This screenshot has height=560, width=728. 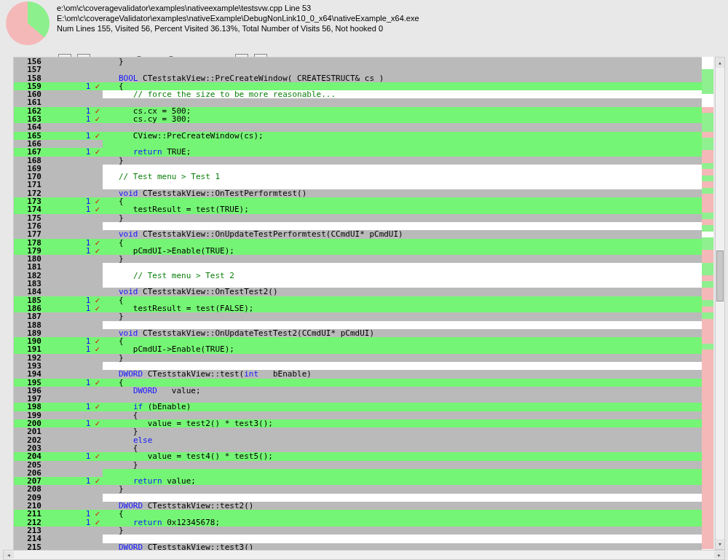 What do you see at coordinates (408, 456) in the screenshot?
I see `code-text: value = test4() * test5();` at bounding box center [408, 456].